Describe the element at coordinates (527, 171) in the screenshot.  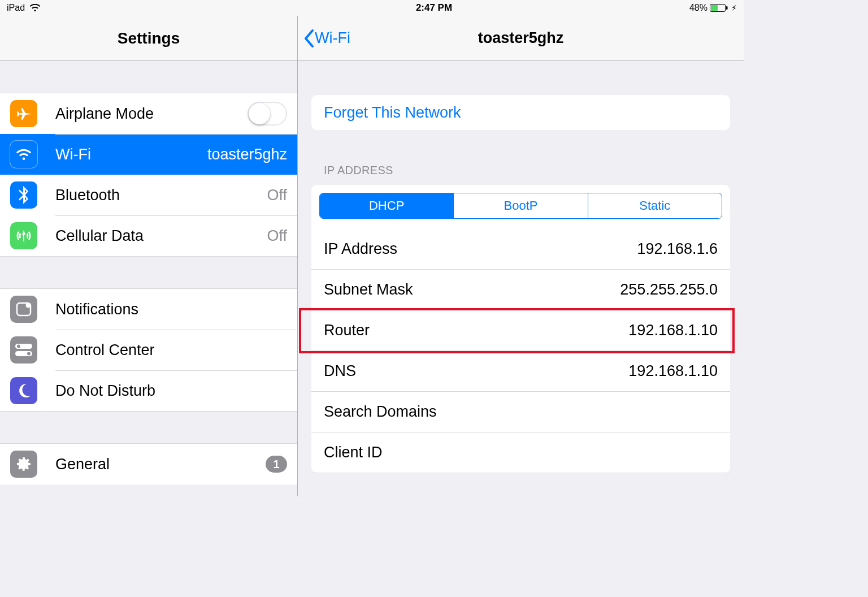
I see `section-label-ip: IP ADDRESS` at that location.